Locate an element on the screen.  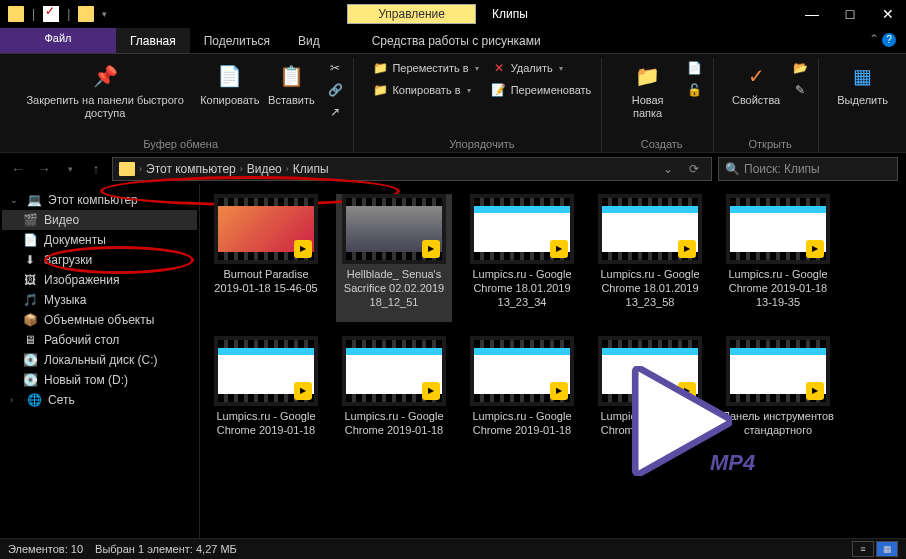
tab-file: Файл is located at coordinates (58, 40).